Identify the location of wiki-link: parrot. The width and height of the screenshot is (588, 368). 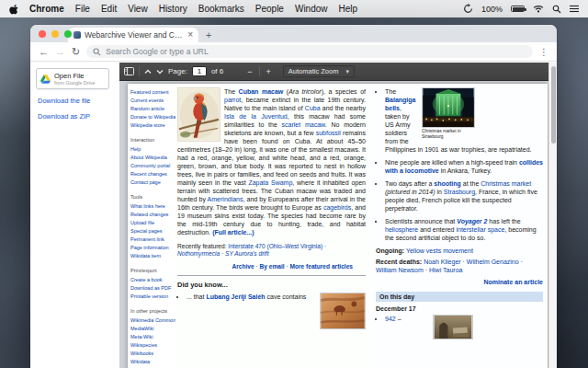
(232, 99).